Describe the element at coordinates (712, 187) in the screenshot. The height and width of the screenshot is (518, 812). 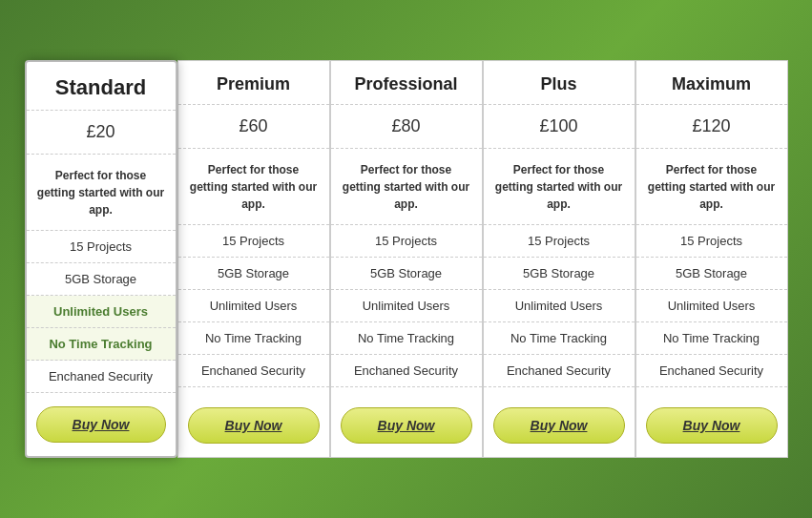
I see `plan-description-maximum: Perfect for those getting started with o…` at that location.